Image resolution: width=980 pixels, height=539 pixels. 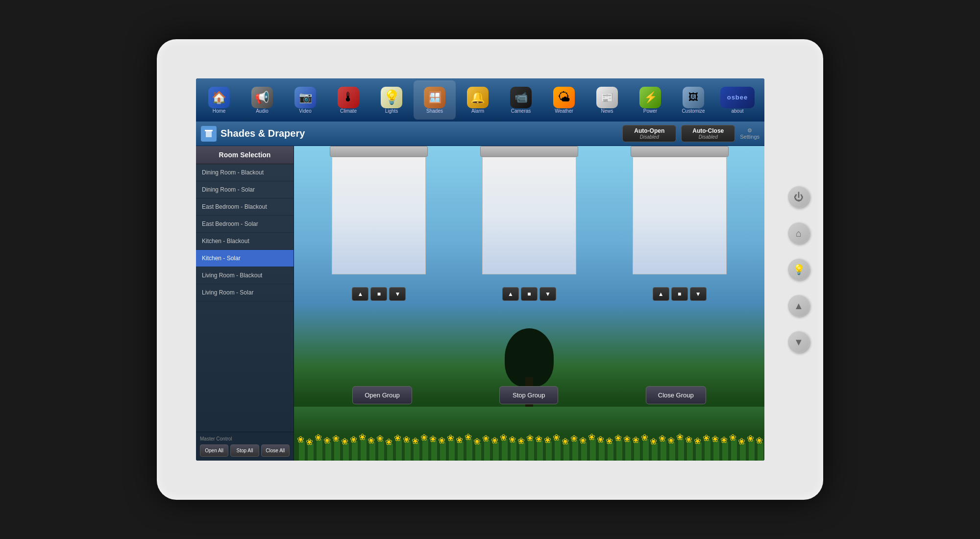 What do you see at coordinates (548, 294) in the screenshot?
I see `shade-down-button-2: ▼` at bounding box center [548, 294].